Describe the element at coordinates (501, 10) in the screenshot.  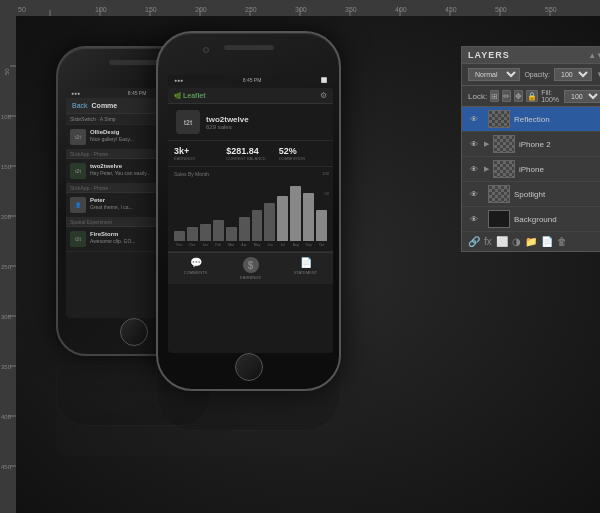
I see `svg-text: 500` at that location.